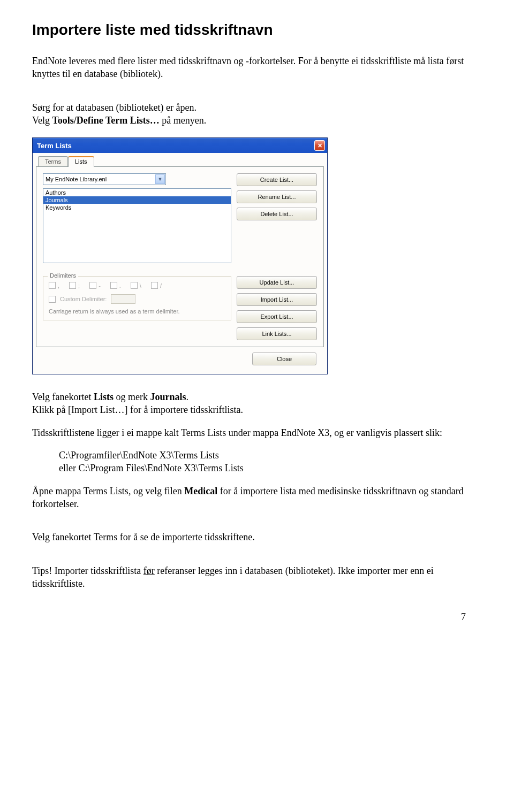  Describe the element at coordinates (277, 197) in the screenshot. I see `rename-list-button: Rename List...` at that location.